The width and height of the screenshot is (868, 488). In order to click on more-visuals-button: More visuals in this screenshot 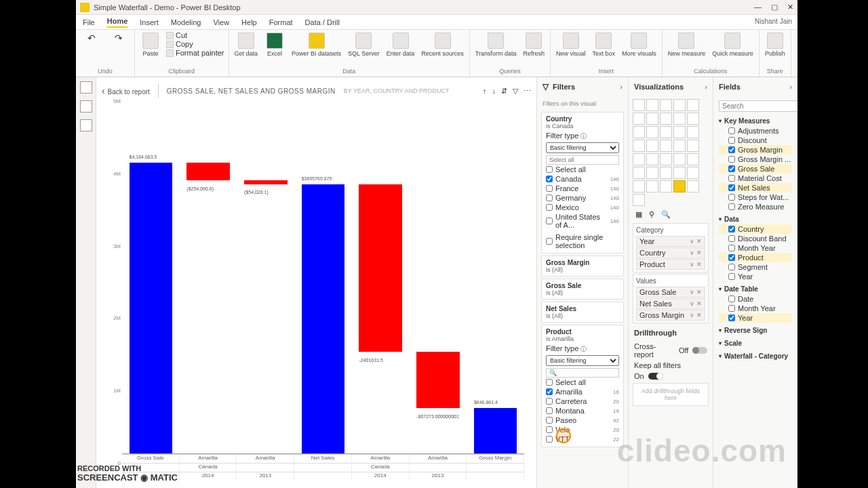, I will do `click(639, 45)`.